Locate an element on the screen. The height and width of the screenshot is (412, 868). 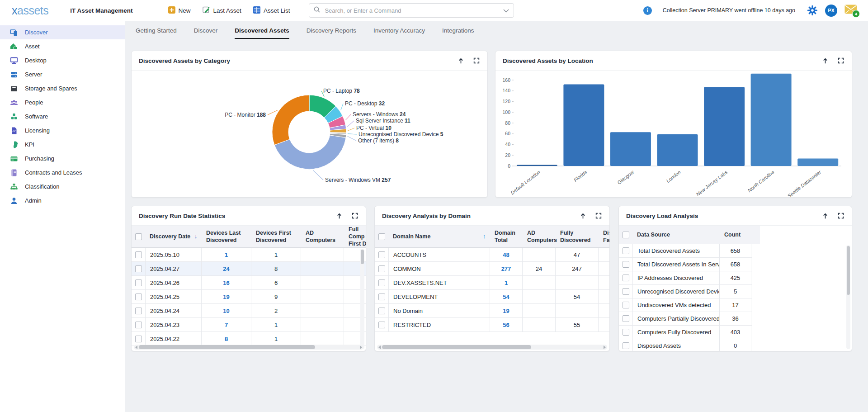
column-header: Domain Name↑ is located at coordinates (439, 237).